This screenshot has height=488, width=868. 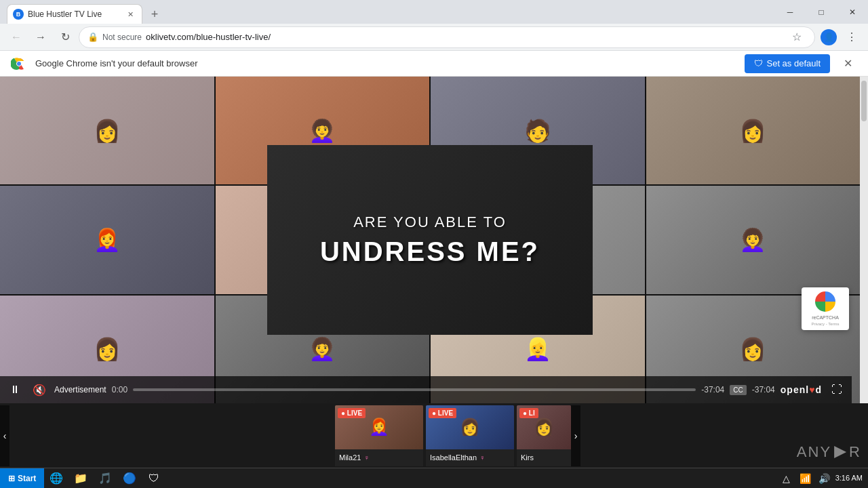 What do you see at coordinates (12, 479) in the screenshot?
I see `windows-logo-icon: ⊞` at bounding box center [12, 479].